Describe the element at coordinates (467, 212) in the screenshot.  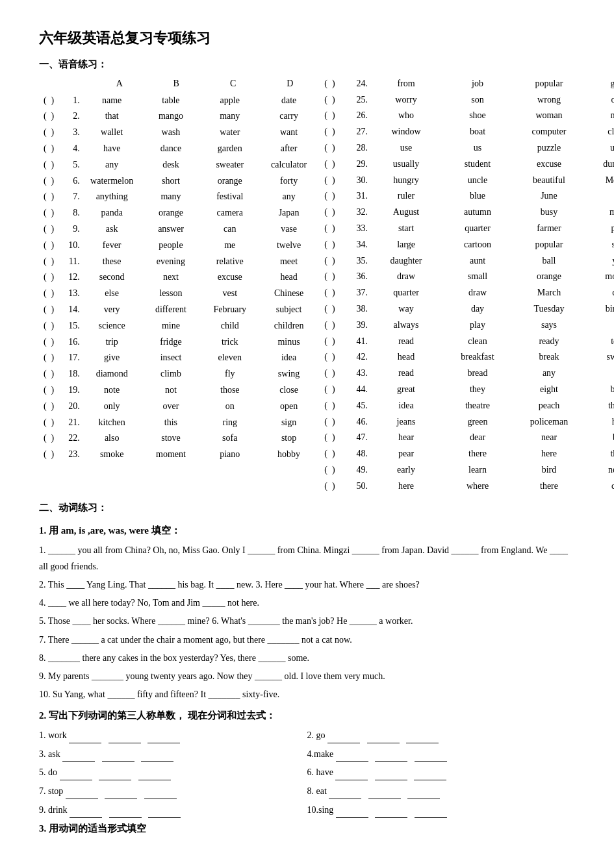
I see `phonics-row: ( ) 32. Augustautumnbusyminus` at that location.